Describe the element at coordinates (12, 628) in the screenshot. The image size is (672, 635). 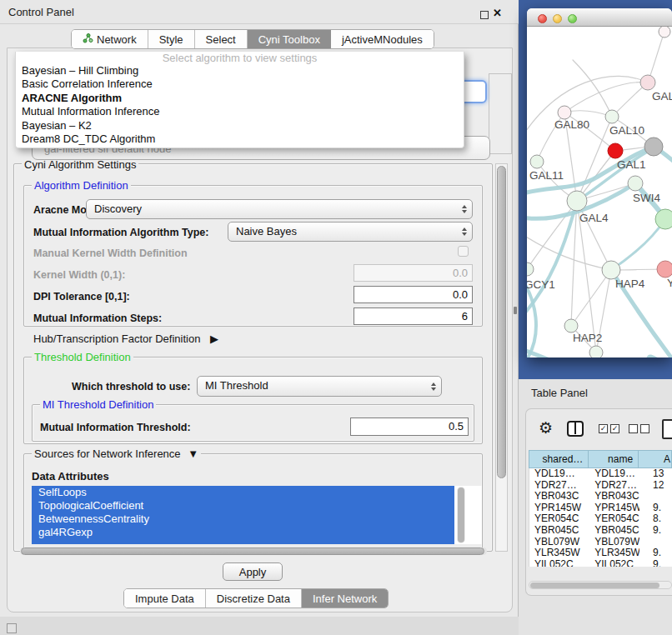
I see `minimized-panel-icon` at that location.